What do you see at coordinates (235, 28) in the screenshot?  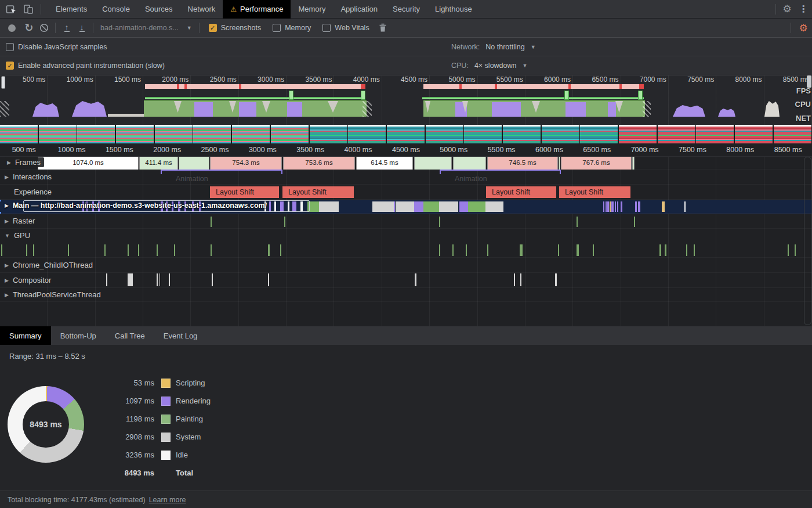 I see `screenshots-checkbox: ✓Screenshots` at bounding box center [235, 28].